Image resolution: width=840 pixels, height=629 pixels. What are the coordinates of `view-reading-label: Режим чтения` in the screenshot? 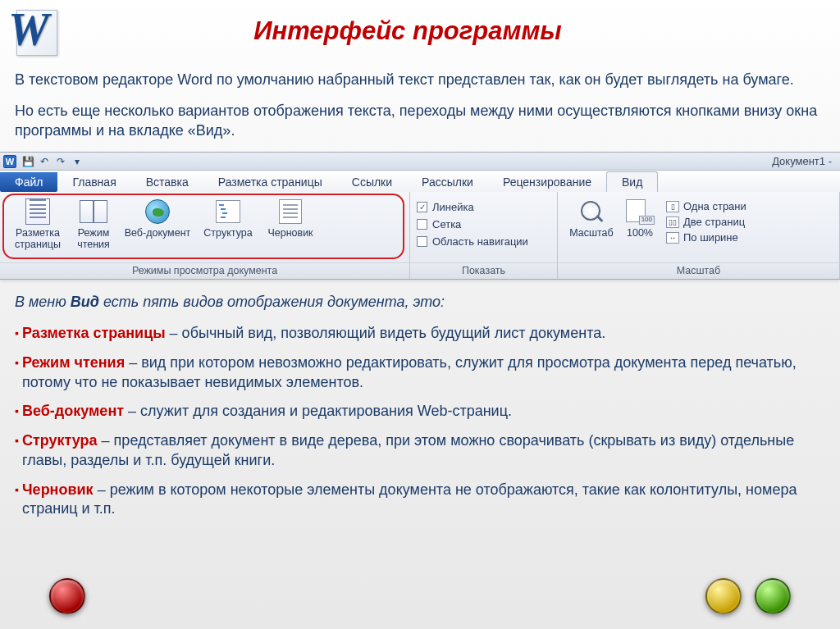 It's located at (94, 239).